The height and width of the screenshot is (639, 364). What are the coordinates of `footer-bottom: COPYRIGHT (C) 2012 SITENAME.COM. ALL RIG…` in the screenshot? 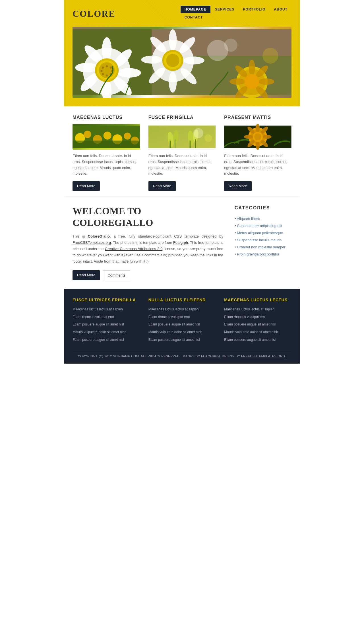 It's located at (182, 354).